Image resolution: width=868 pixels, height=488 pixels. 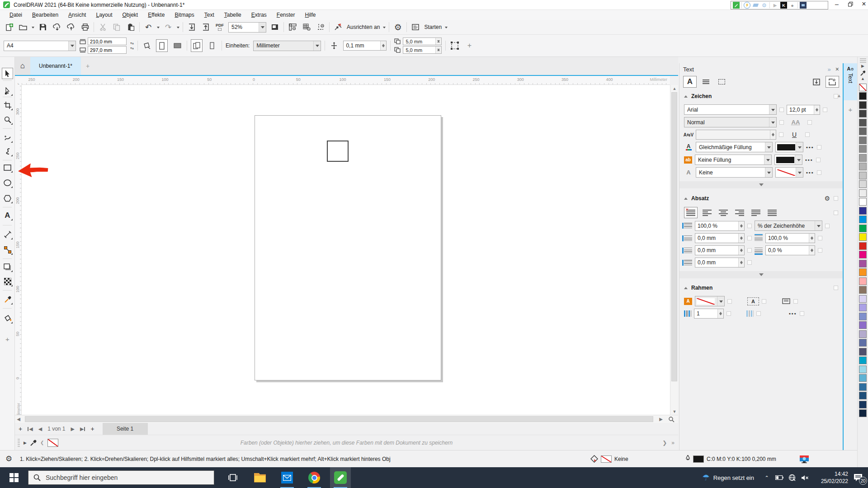 I want to click on show-rulers-icon, so click(x=292, y=27).